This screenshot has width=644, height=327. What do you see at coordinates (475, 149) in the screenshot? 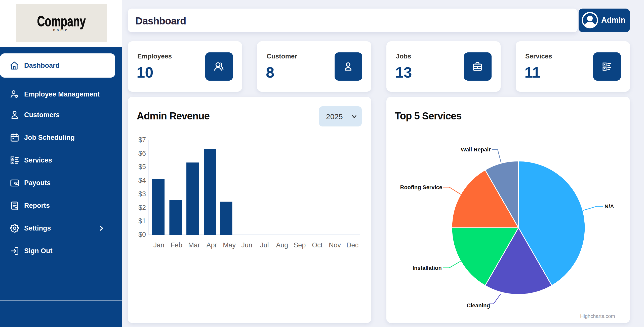
I see `svg-text: Wall Repair` at bounding box center [475, 149].